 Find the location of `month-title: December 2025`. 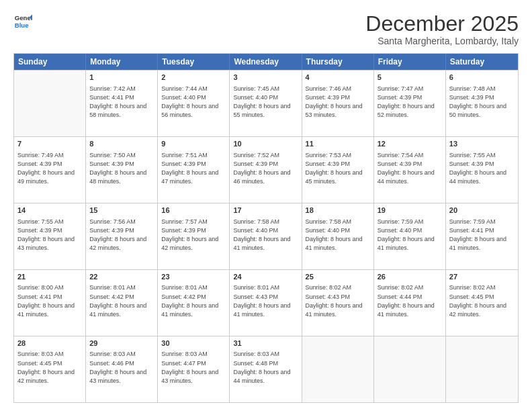

month-title: December 2025 is located at coordinates (442, 24).